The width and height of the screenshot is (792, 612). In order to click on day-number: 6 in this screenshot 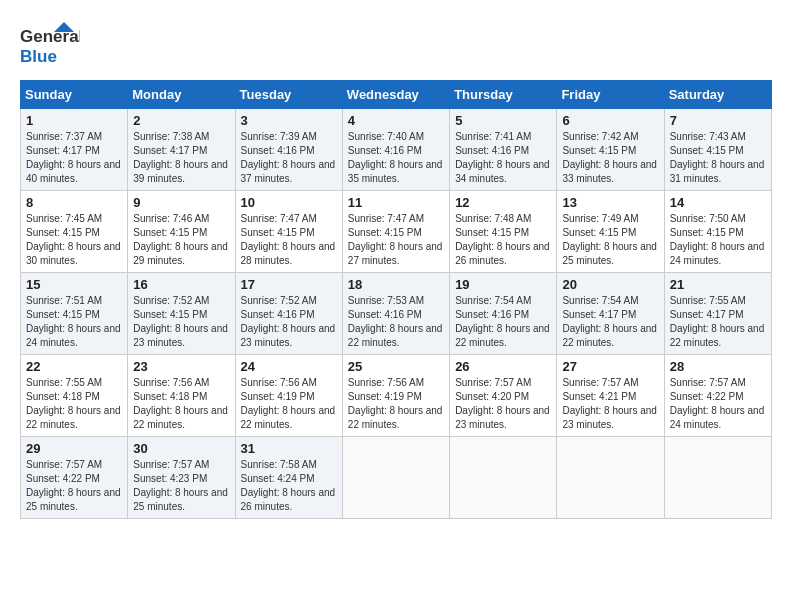, I will do `click(610, 120)`.